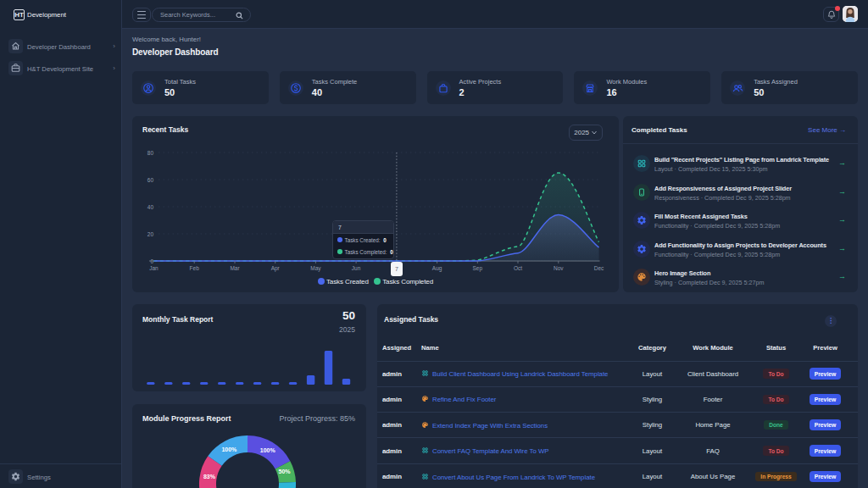  What do you see at coordinates (195, 268) in the screenshot?
I see `svg-text: Feb` at bounding box center [195, 268].